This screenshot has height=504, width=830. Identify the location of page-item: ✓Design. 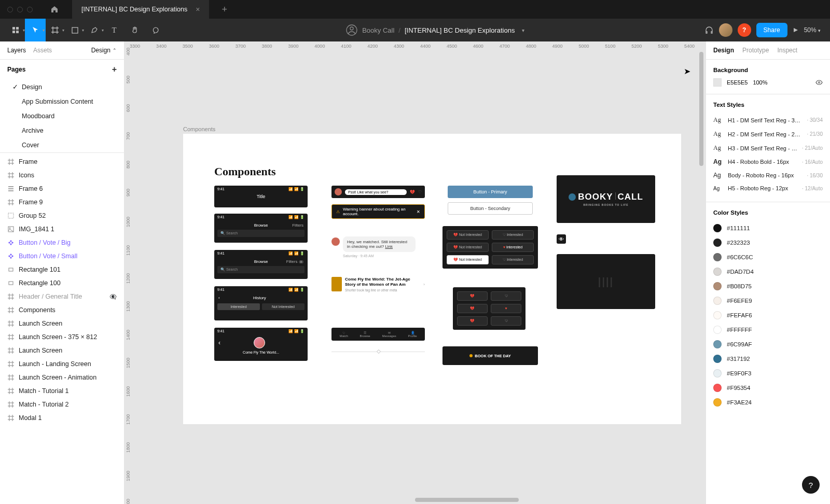
(62, 87).